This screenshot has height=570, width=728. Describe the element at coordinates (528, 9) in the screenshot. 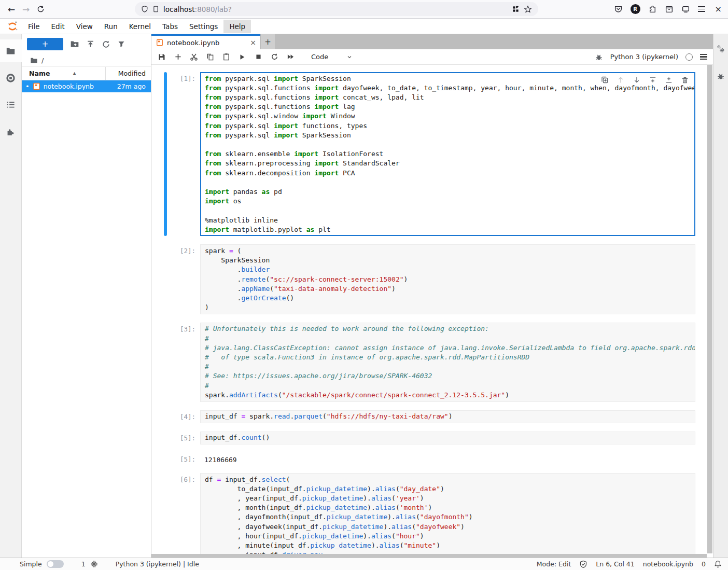

I see `bookmark-star-icon` at that location.